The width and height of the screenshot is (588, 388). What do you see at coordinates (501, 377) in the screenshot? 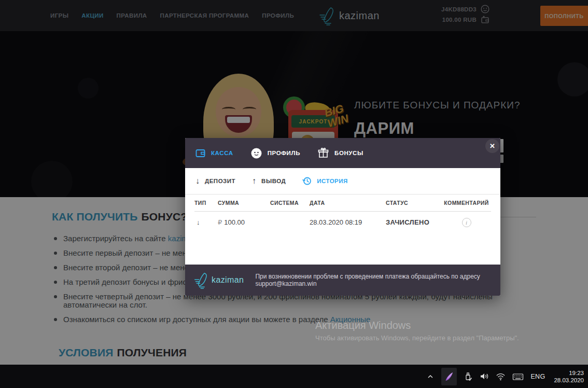
I see `wifi-icon` at bounding box center [501, 377].